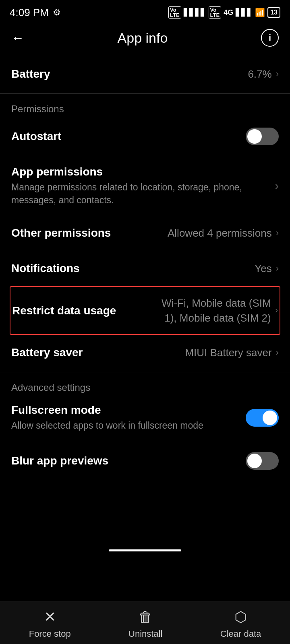 The height and width of the screenshot is (644, 290). What do you see at coordinates (215, 12) in the screenshot?
I see `volte-badge-2: VoLTE` at bounding box center [215, 12].